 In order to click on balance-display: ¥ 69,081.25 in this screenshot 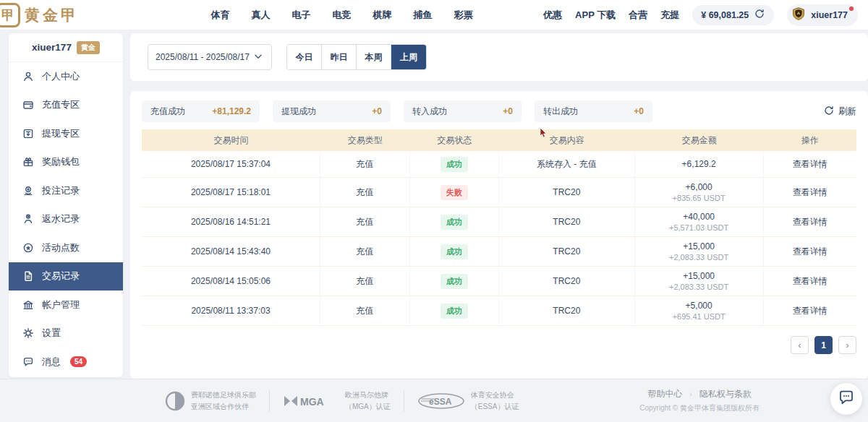, I will do `click(733, 15)`.